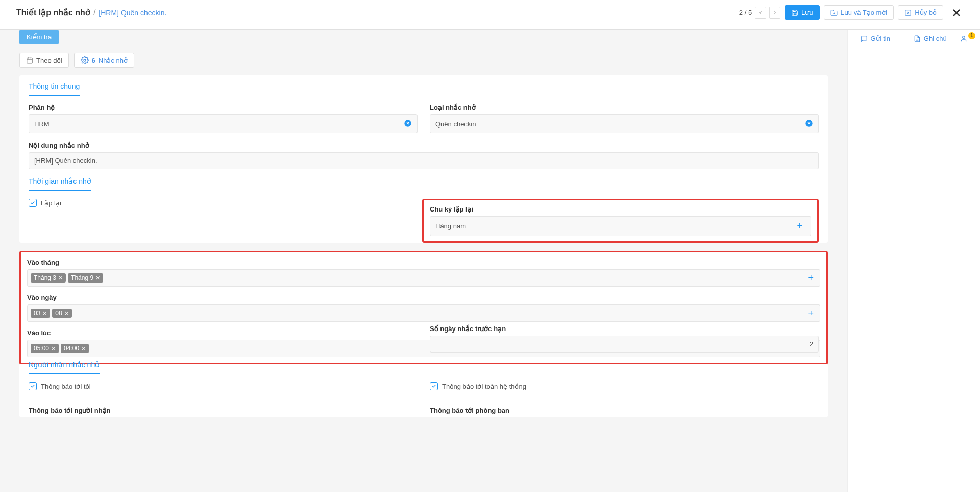 Image resolution: width=980 pixels, height=493 pixels. I want to click on tab-note: Ghi chú, so click(930, 39).